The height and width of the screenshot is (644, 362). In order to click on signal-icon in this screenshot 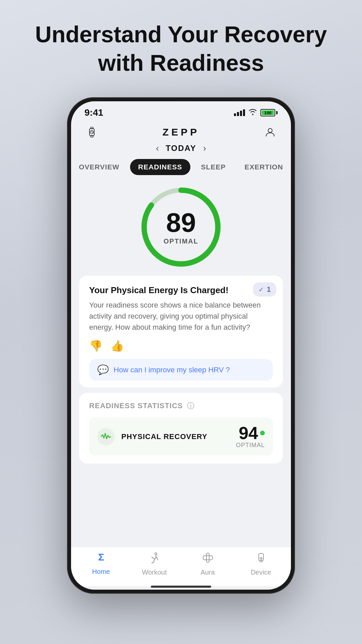, I will do `click(239, 113)`.